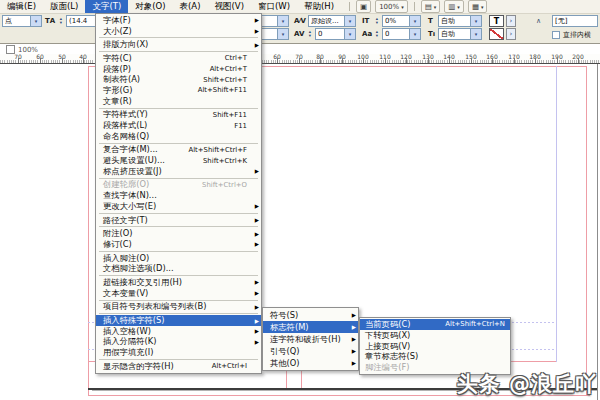 Image resolution: width=600 pixels, height=400 pixels. What do you see at coordinates (511, 34) in the screenshot?
I see `more-options-button-2: ›` at bounding box center [511, 34].